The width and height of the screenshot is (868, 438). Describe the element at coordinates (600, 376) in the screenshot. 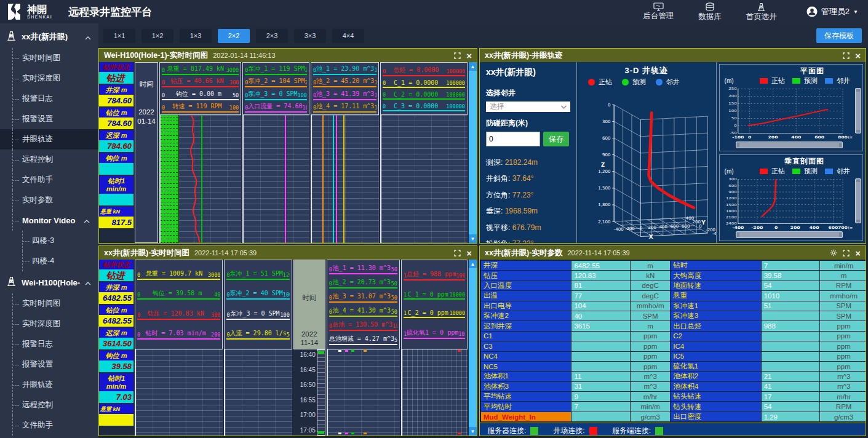

I see `param-value: 11` at that location.